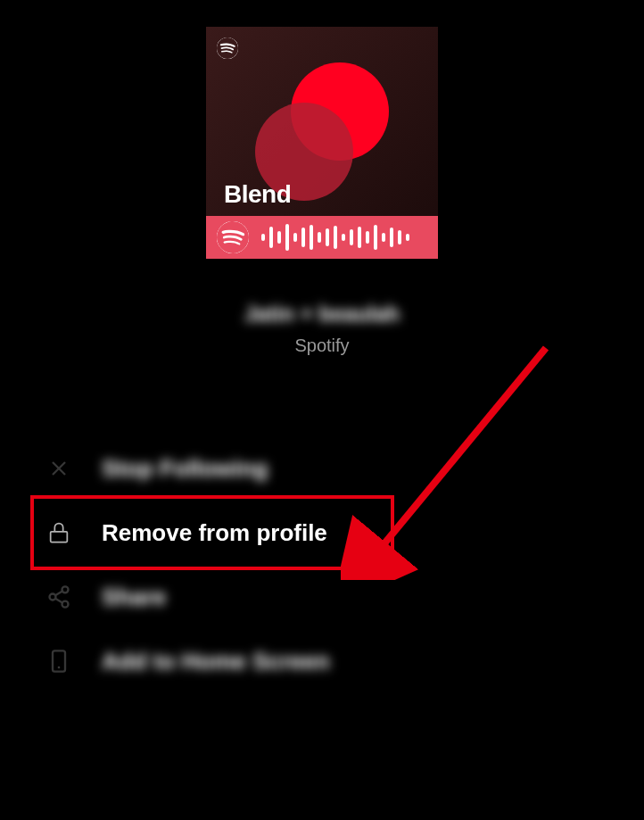 The height and width of the screenshot is (820, 644). I want to click on blend-artwork, so click(322, 125).